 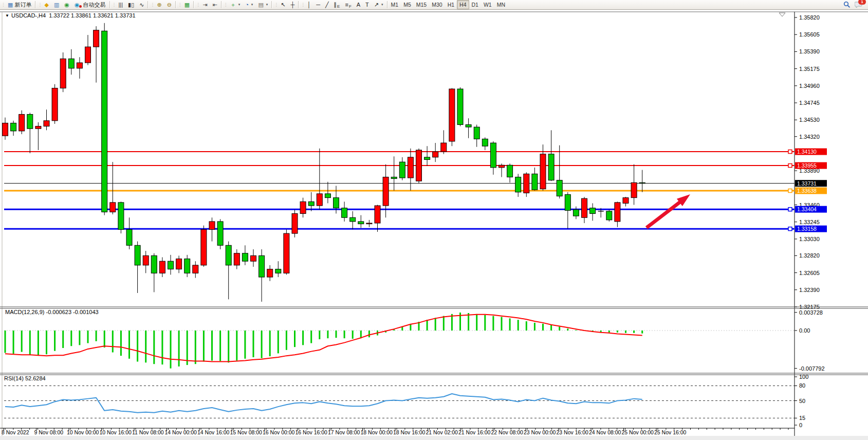 I want to click on time-axis: 8 Nov 20229 Nov 08:0010 Nov 00:0010 Nov …, so click(x=397, y=432).